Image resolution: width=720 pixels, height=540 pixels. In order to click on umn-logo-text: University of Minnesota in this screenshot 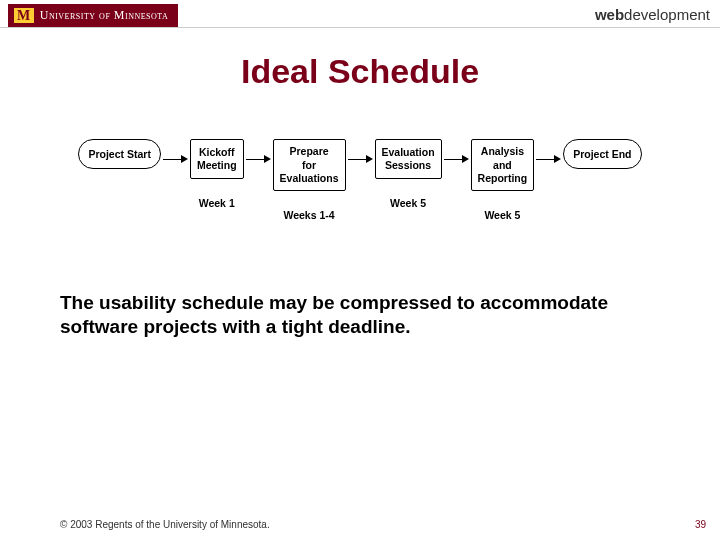, I will do `click(104, 16)`.